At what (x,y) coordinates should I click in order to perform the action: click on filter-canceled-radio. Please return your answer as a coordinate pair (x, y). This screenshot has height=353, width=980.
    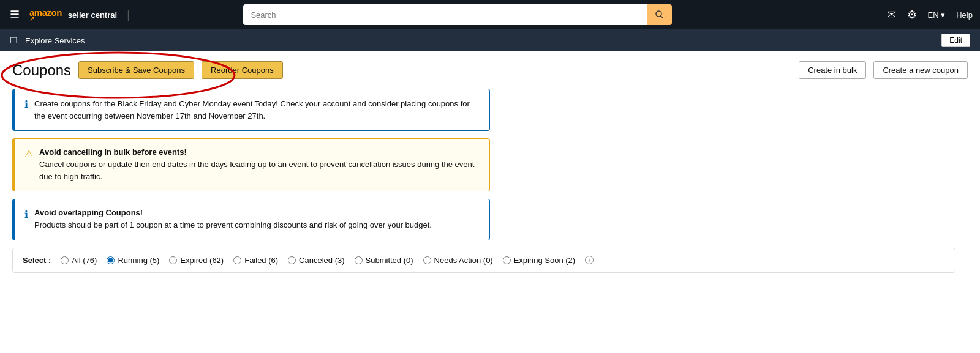
    Looking at the image, I should click on (292, 261).